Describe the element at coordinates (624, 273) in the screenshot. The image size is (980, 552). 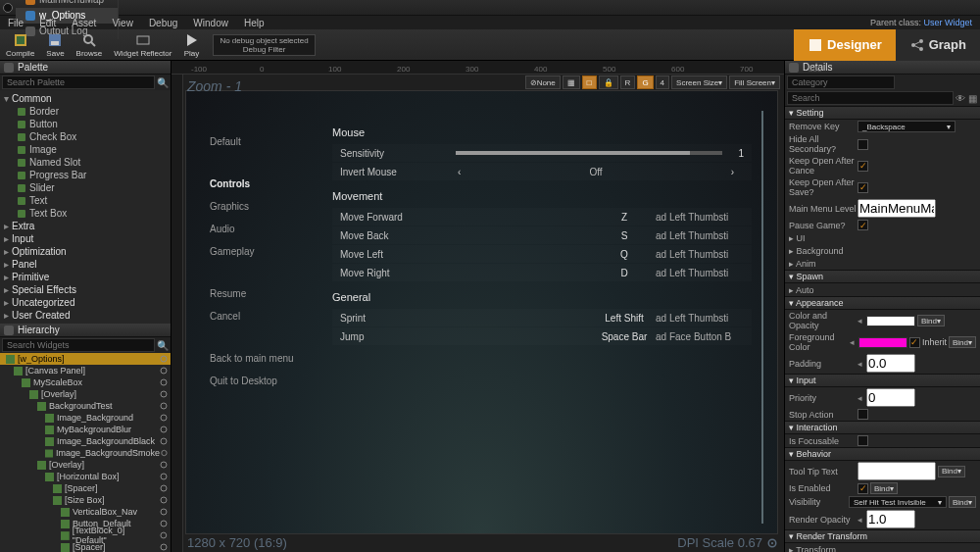
I see `key-binding: D` at that location.